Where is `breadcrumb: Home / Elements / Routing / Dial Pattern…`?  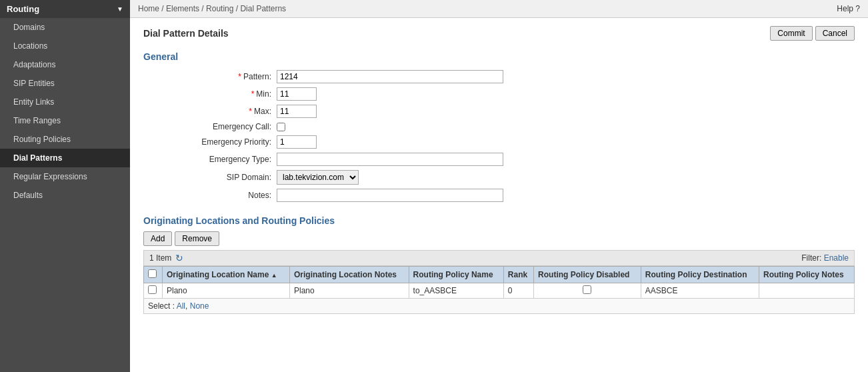 breadcrumb: Home / Elements / Routing / Dial Pattern… is located at coordinates (499, 9).